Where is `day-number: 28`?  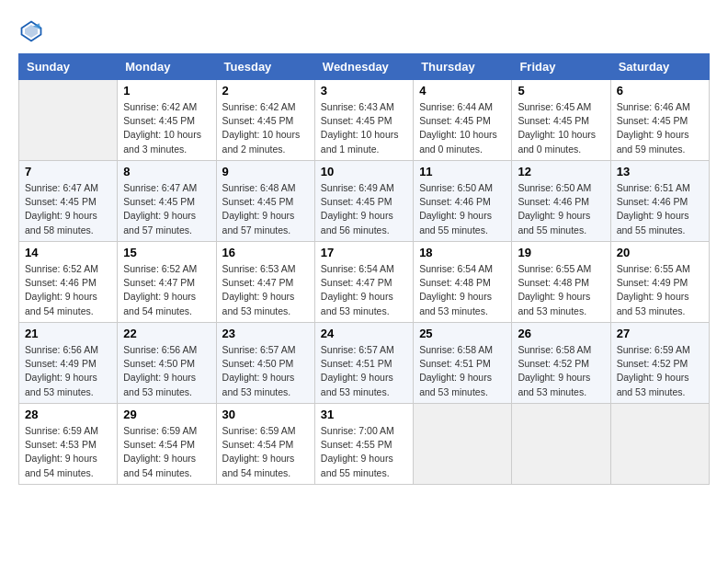
day-number: 28 is located at coordinates (68, 414).